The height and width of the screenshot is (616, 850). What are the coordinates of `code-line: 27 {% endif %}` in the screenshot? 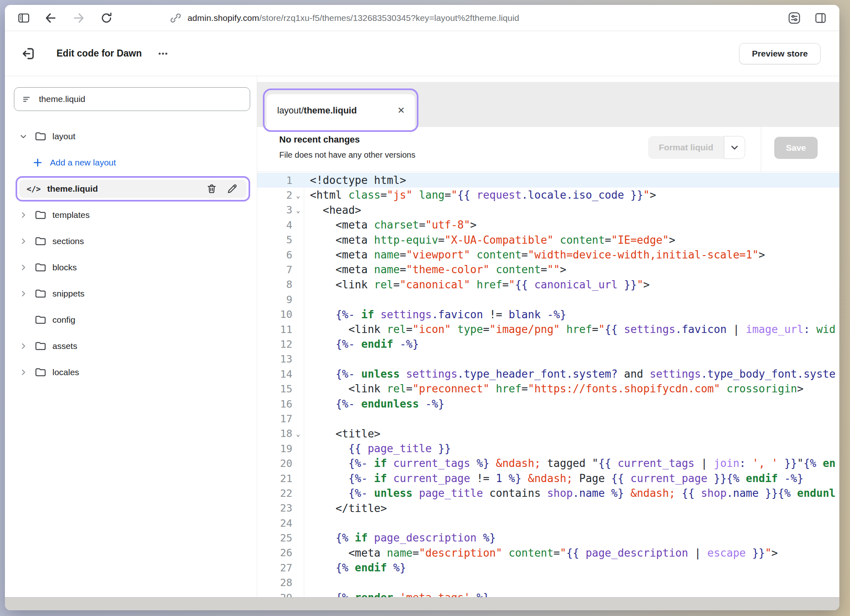 It's located at (548, 568).